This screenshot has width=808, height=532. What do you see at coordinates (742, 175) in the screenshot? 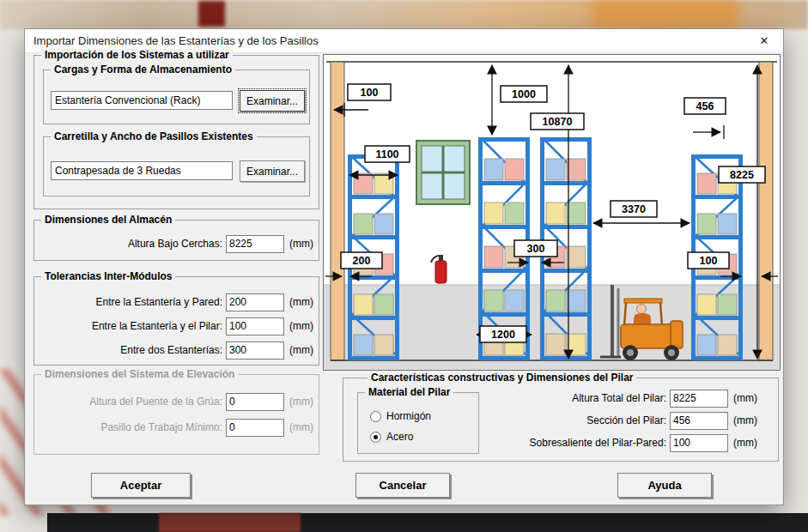
I see `dim-right-height: 8225` at bounding box center [742, 175].